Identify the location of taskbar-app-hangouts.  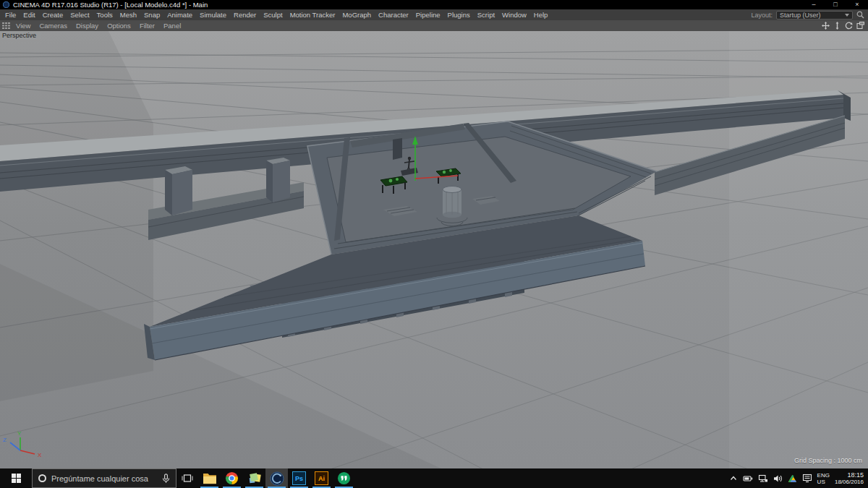
(344, 479).